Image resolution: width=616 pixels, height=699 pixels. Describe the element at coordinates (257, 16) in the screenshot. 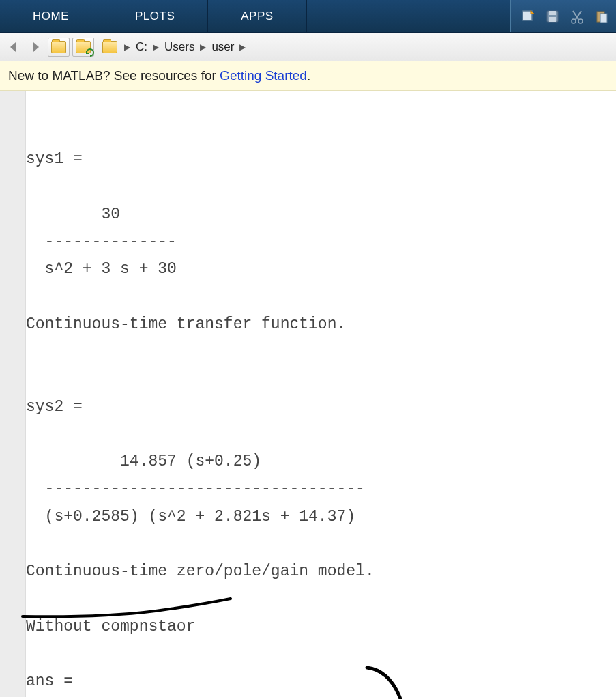

I see `tab-apps: APPS` at that location.